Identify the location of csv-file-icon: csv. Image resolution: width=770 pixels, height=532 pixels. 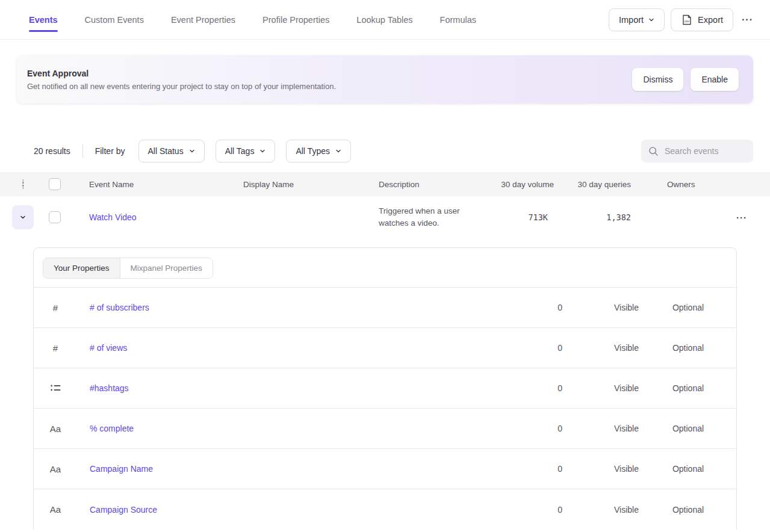
(687, 20).